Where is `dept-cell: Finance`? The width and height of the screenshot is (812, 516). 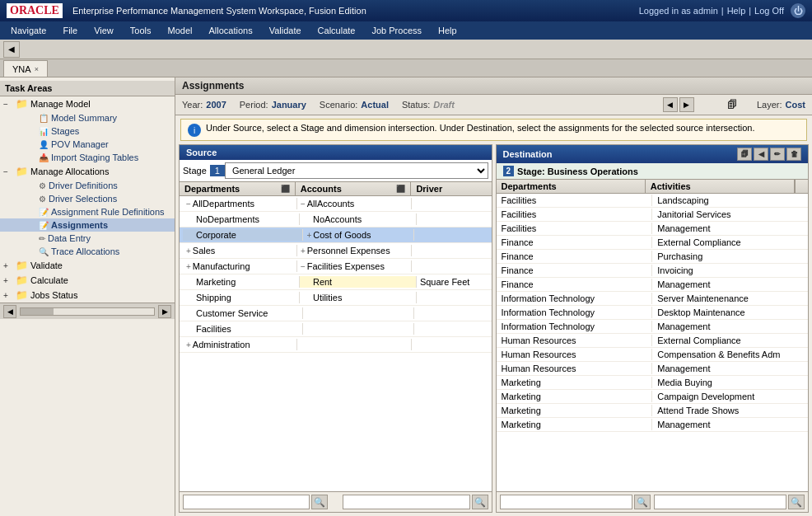
dept-cell: Finance is located at coordinates (575, 270).